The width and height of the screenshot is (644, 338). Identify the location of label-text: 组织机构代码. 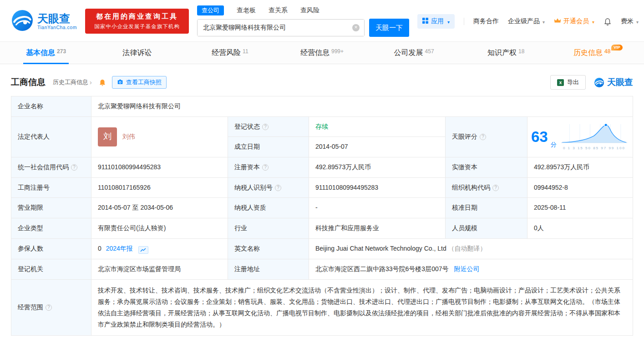
(471, 187).